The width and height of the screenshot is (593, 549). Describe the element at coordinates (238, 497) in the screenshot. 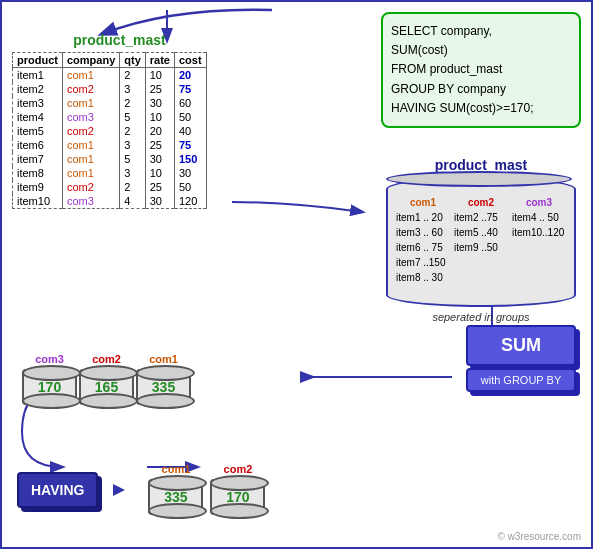

I see `having-barrel-com2-container: 170` at that location.